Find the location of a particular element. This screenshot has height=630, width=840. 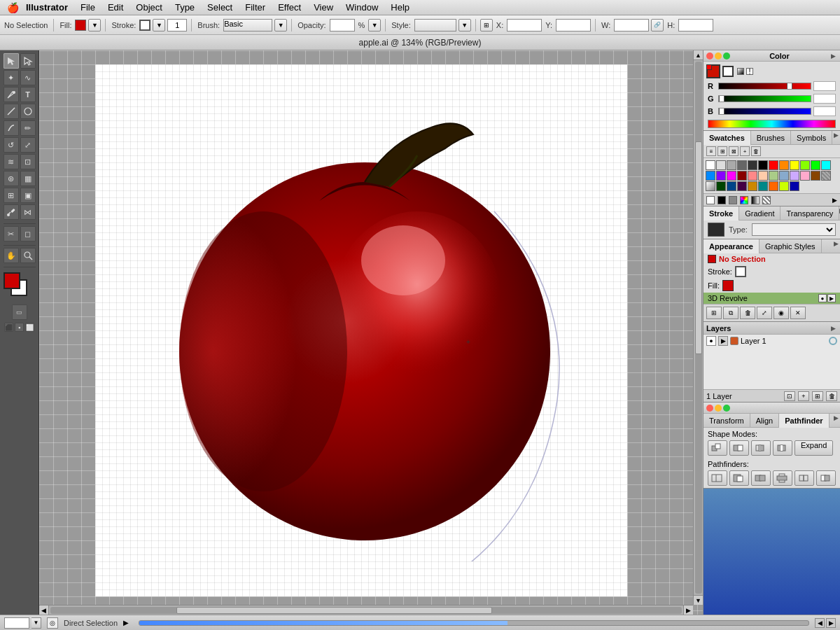

pf-crop-btn is located at coordinates (783, 478).